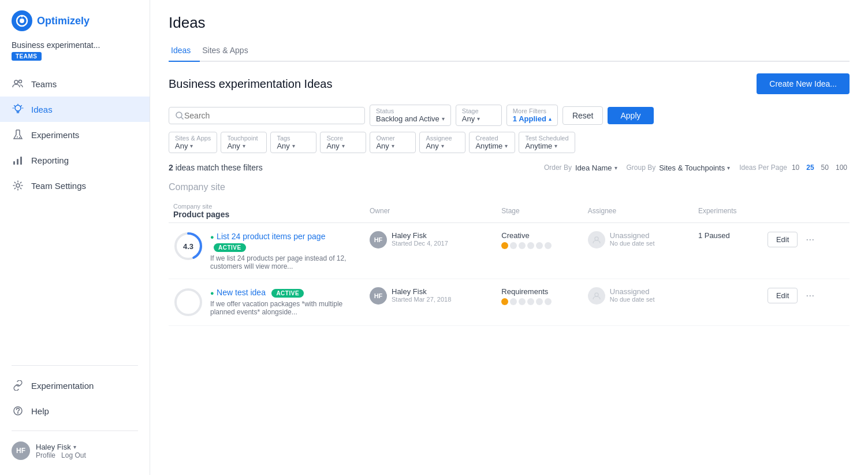  What do you see at coordinates (188, 246) in the screenshot?
I see `score-circle-1: 4.3` at bounding box center [188, 246].